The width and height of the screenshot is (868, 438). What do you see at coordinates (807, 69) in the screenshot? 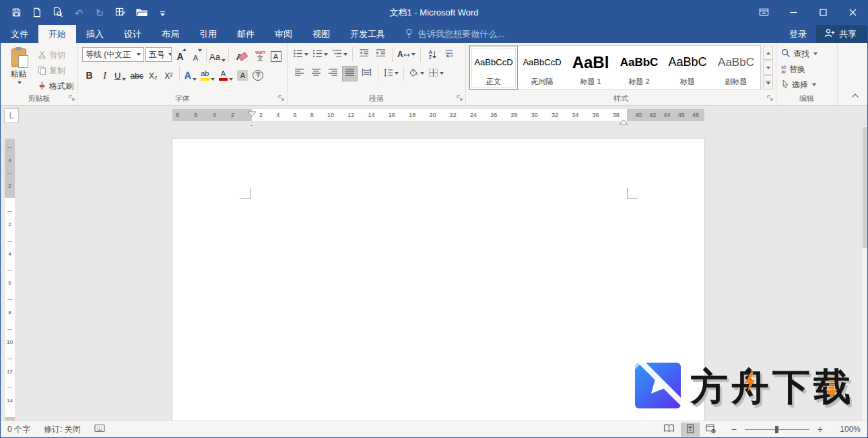
I see `replace-button: abac 替换` at bounding box center [807, 69].